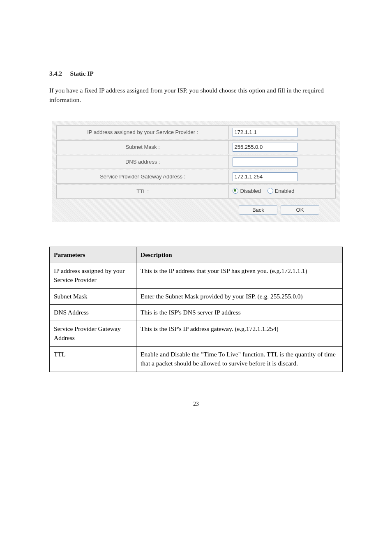  I want to click on back-button: Back, so click(258, 210).